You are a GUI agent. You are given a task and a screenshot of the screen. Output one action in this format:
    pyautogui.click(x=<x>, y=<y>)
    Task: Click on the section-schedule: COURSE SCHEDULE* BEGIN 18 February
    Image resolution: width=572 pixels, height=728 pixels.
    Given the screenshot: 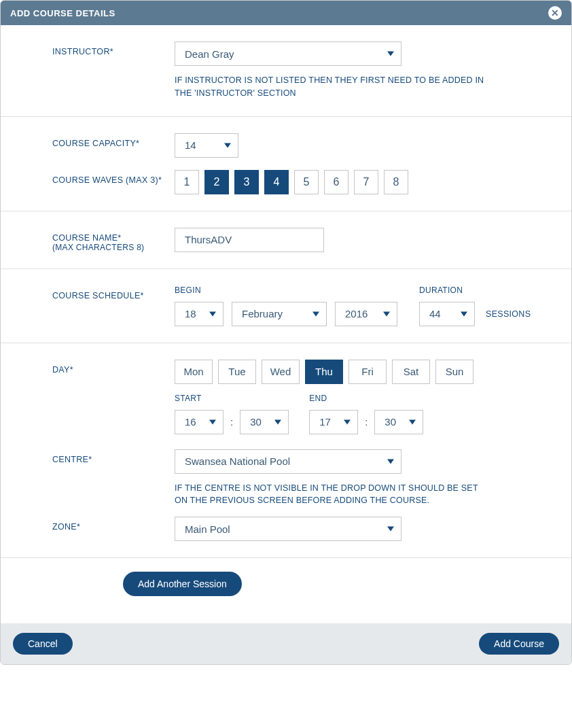 What is the action you would take?
    pyautogui.click(x=286, y=306)
    